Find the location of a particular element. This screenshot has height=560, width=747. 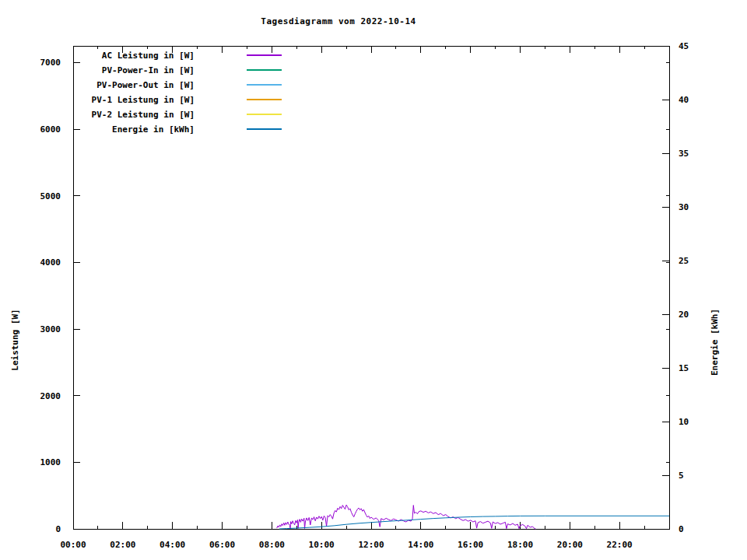

y-right-tick-label: 25 is located at coordinates (683, 261).